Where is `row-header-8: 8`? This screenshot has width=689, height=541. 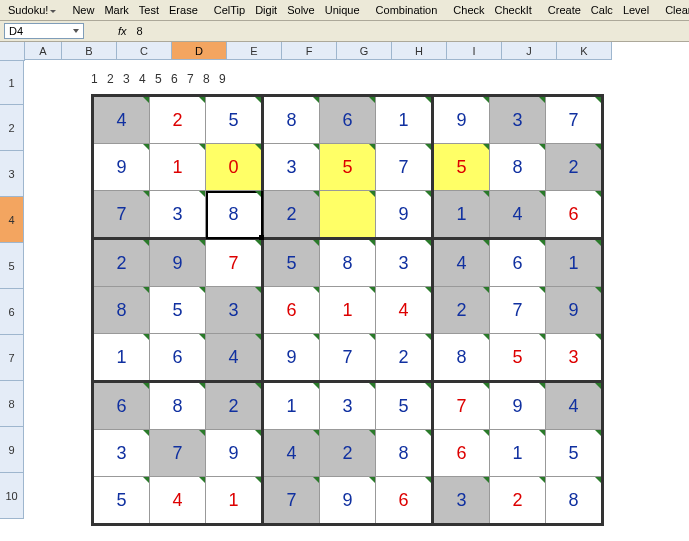
row-header-8: 8 is located at coordinates (12, 404).